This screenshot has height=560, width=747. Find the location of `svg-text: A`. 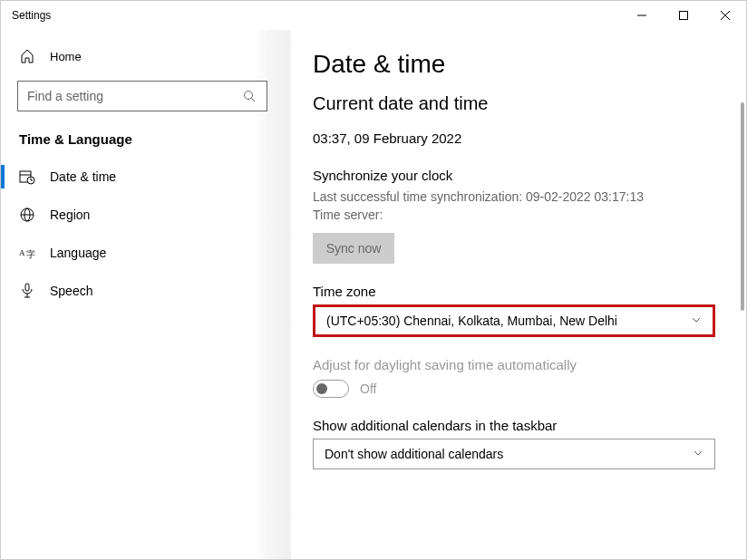

svg-text: A is located at coordinates (22, 253).